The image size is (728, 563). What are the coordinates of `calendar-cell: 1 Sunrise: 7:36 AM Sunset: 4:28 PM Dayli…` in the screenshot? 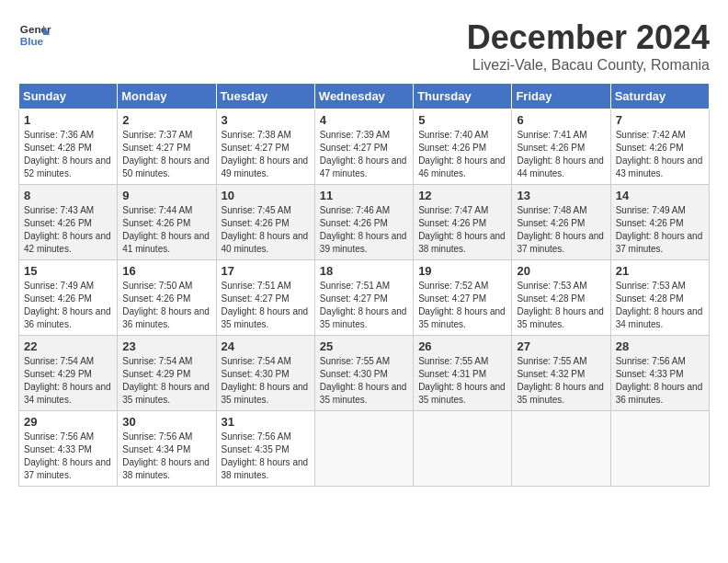 It's located at (68, 147).